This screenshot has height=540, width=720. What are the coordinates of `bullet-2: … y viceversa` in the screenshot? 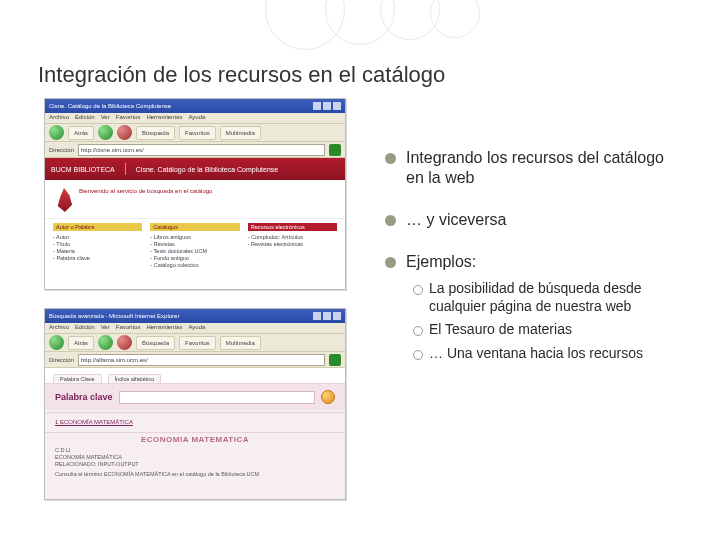 It's located at (534, 220).